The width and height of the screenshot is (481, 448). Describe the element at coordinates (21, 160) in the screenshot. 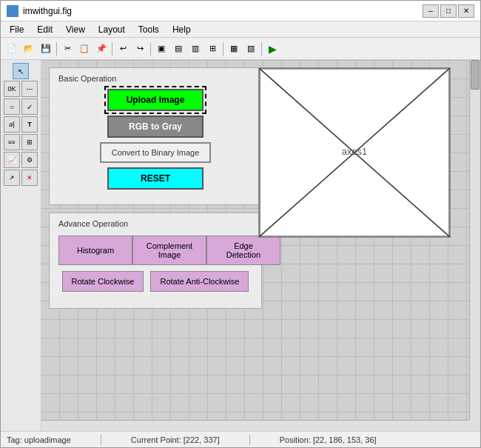

I see `sidebar-row-6: 📈 ⚙` at that location.